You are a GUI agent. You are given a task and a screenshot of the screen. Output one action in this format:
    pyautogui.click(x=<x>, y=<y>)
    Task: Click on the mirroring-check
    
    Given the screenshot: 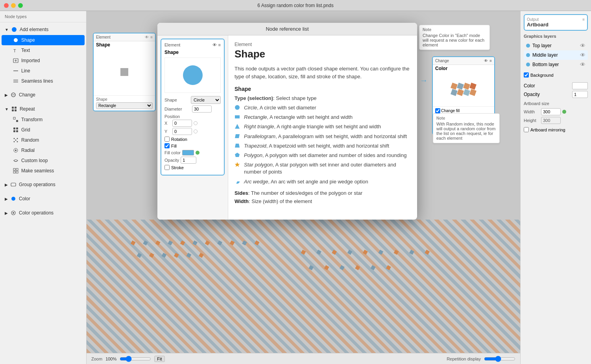 What is the action you would take?
    pyautogui.click(x=526, y=130)
    